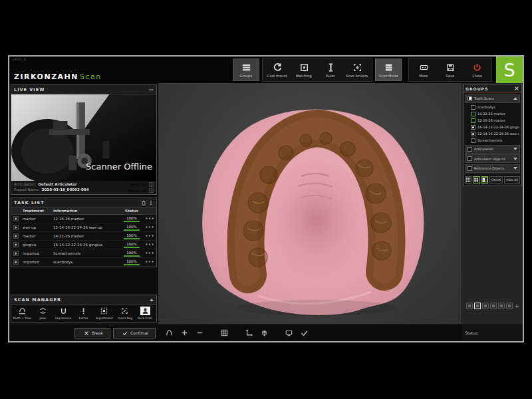 Image resolution: width=532 pixels, height=399 pixels. What do you see at coordinates (495, 114) in the screenshot?
I see `group-node-14-22-26-marker: 14-22-26 marker` at bounding box center [495, 114].